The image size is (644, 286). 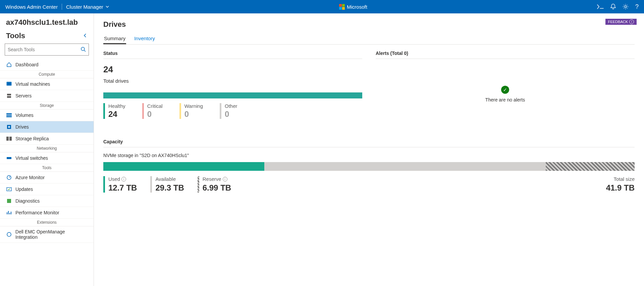 What do you see at coordinates (47, 127) in the screenshot?
I see `nav-drives: Drives` at bounding box center [47, 127].